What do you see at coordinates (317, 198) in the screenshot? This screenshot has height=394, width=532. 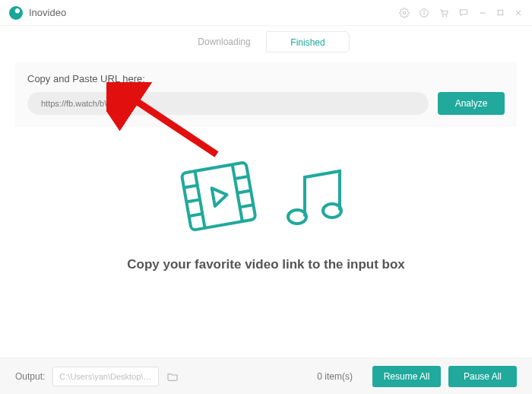 I see `music-note-icon` at bounding box center [317, 198].